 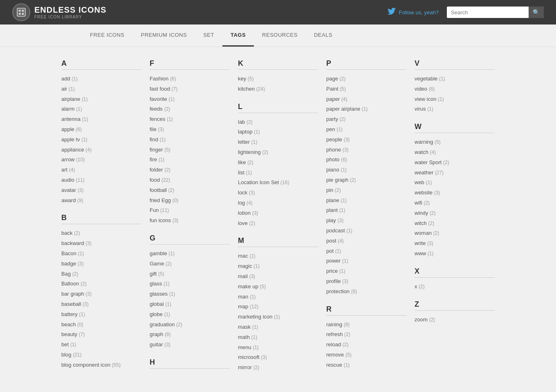 What do you see at coordinates (238, 36) in the screenshot?
I see `nav-item-tags: TAGS` at bounding box center [238, 36].